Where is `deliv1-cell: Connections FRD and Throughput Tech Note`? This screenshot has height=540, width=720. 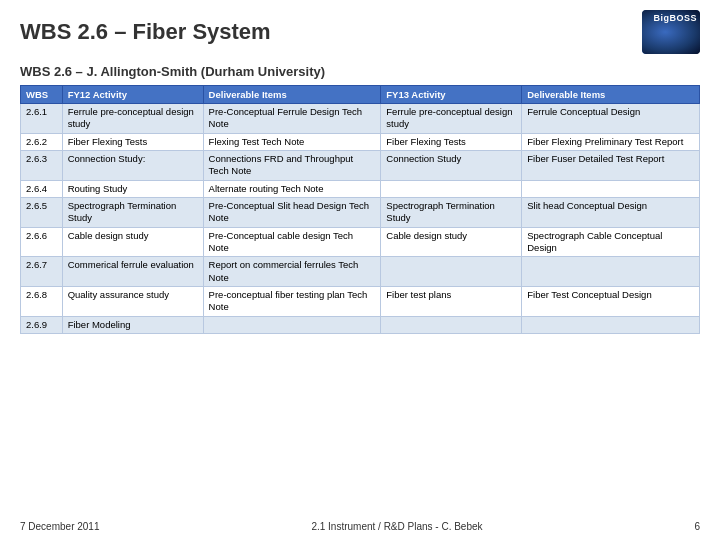
deliv1-cell: Connections FRD and Throughput Tech Note is located at coordinates (292, 166).